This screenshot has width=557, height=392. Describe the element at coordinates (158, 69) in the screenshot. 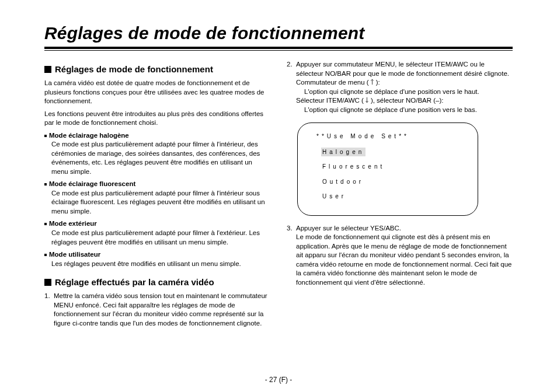

I see `section-heading-modes: Réglages de mode de fonctionnement` at that location.